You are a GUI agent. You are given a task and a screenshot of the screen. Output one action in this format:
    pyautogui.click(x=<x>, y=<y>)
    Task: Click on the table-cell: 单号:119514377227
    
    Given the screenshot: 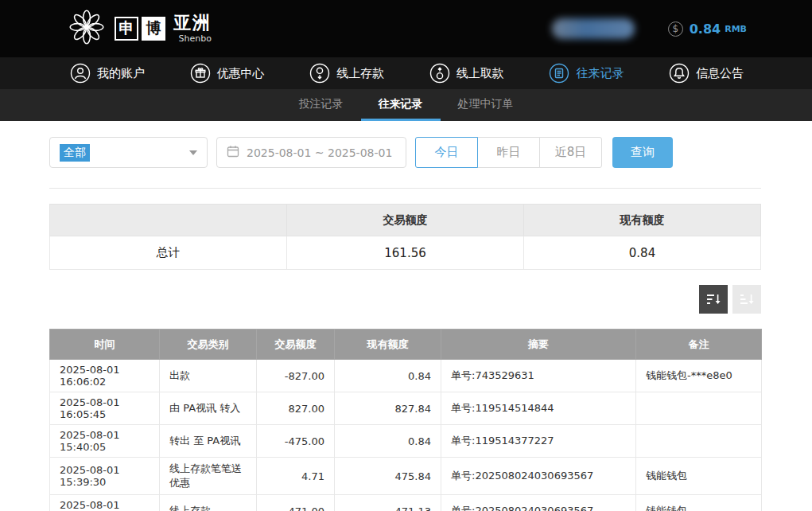 What is the action you would take?
    pyautogui.click(x=539, y=441)
    